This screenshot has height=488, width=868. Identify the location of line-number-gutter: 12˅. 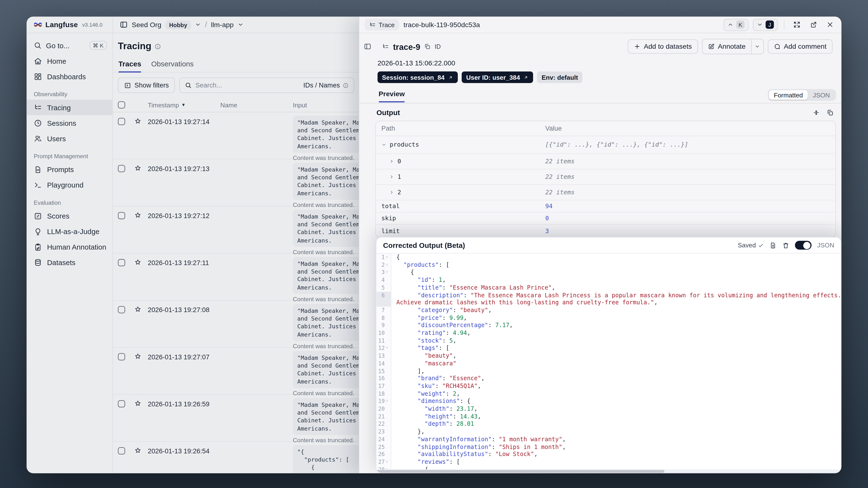
(384, 348).